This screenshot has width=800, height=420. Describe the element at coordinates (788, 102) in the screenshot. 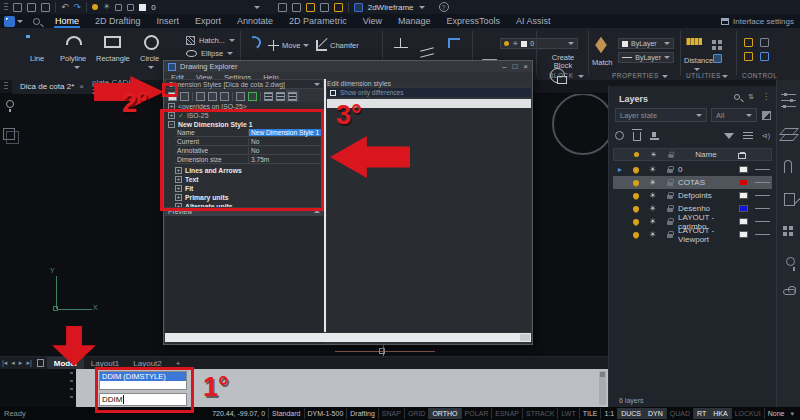

I see `properties-panel-icon` at that location.